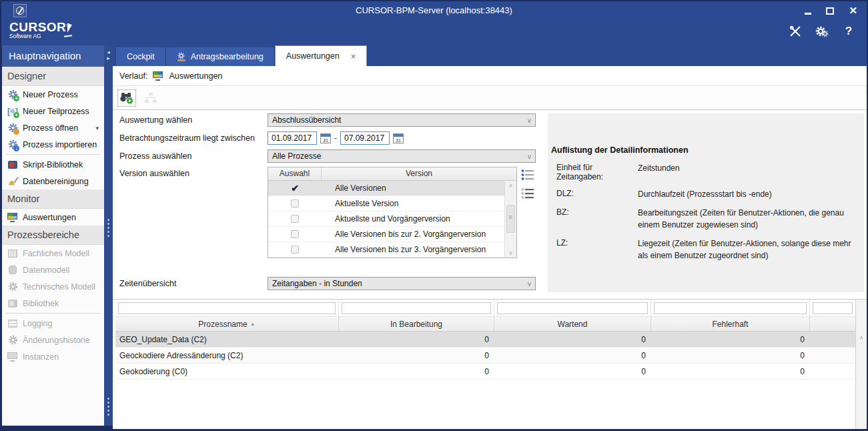  What do you see at coordinates (97, 128) in the screenshot?
I see `dropdown-caret-icon: ▾` at bounding box center [97, 128].